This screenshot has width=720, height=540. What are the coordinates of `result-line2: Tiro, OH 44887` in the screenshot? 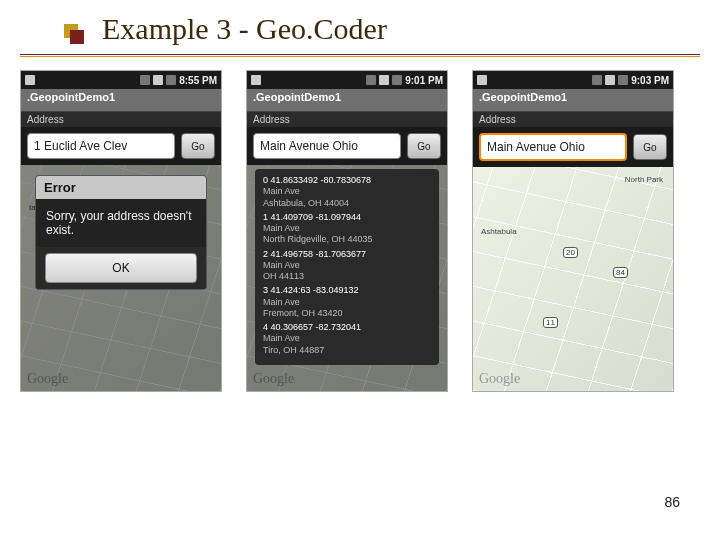 It's located at (347, 350).